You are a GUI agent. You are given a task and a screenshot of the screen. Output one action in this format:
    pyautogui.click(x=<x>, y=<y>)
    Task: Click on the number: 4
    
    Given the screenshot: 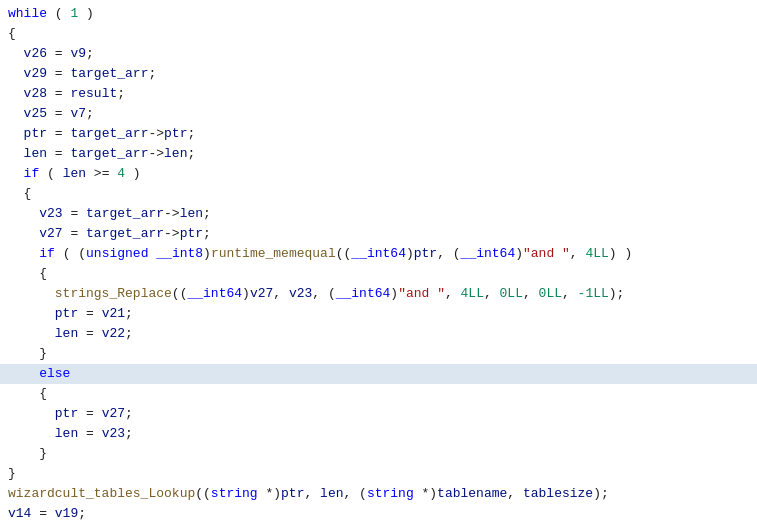 What is the action you would take?
    pyautogui.click(x=121, y=174)
    